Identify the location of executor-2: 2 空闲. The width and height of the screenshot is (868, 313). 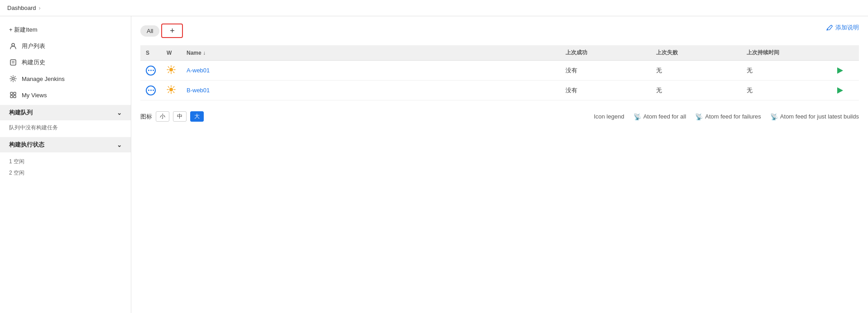
(65, 173).